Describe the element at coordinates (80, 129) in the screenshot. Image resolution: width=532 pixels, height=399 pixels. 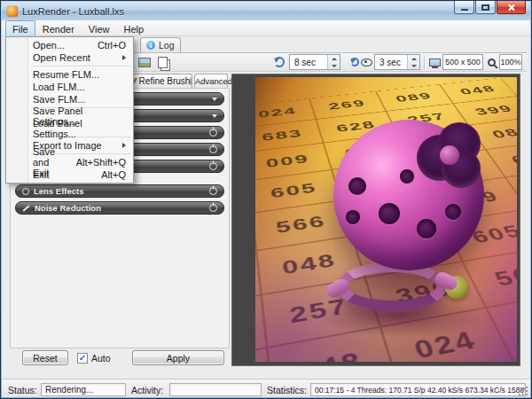
I see `menu-item-label: Load Panel Settings...` at that location.